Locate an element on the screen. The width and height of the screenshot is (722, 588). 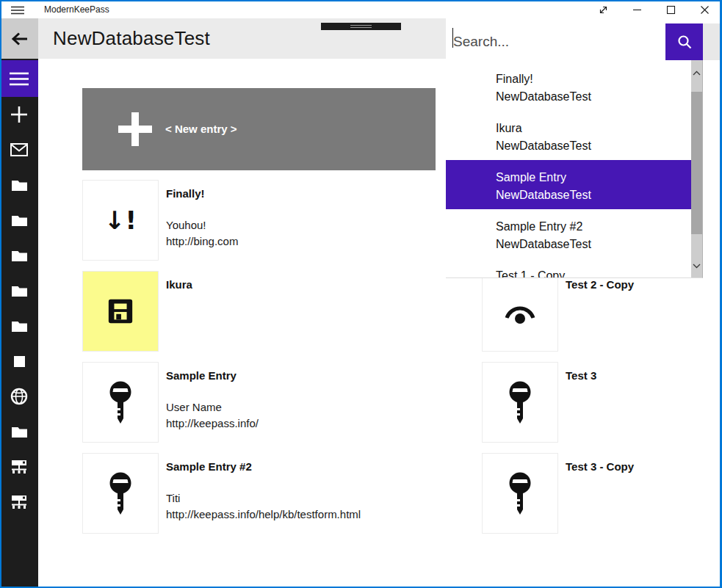
entry-title: Test 3 is located at coordinates (643, 376).